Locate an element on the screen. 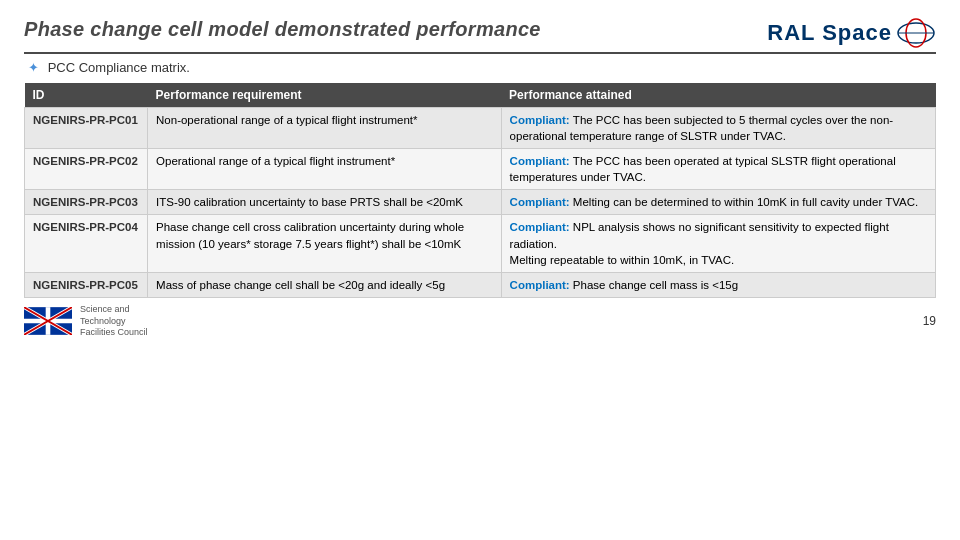 This screenshot has height=540, width=960. stfc-text: Science and Technology Facilities Counci… is located at coordinates (114, 322).